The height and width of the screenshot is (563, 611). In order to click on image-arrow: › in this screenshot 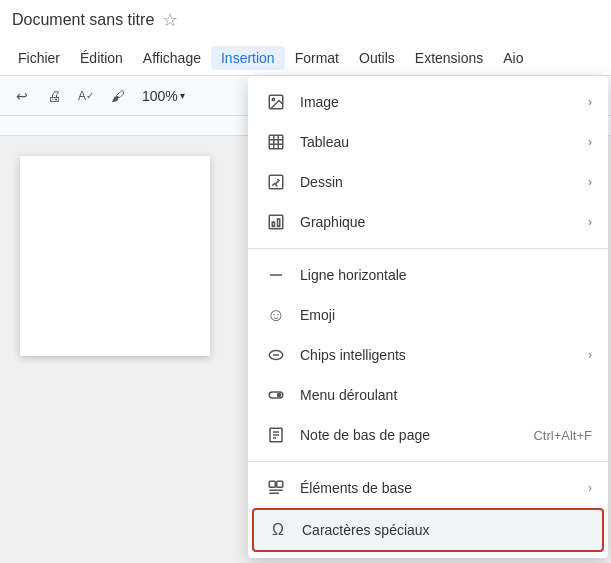, I will do `click(590, 102)`.